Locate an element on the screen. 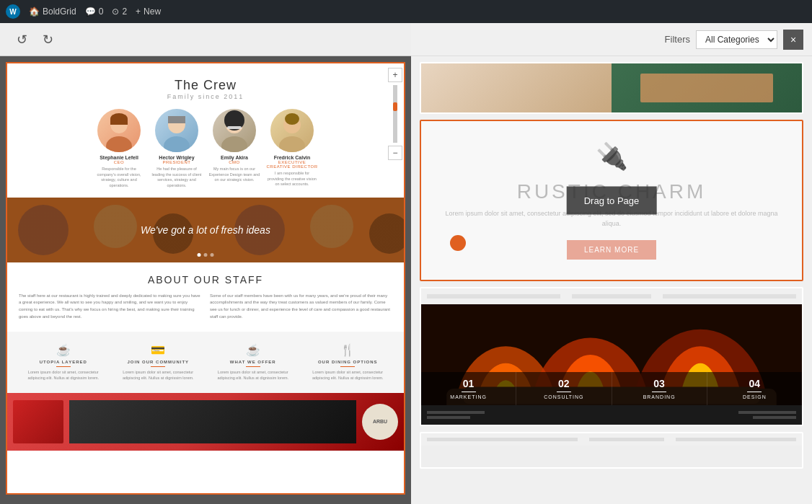  admin-bar-circle: ⊙ 2 is located at coordinates (120, 12).